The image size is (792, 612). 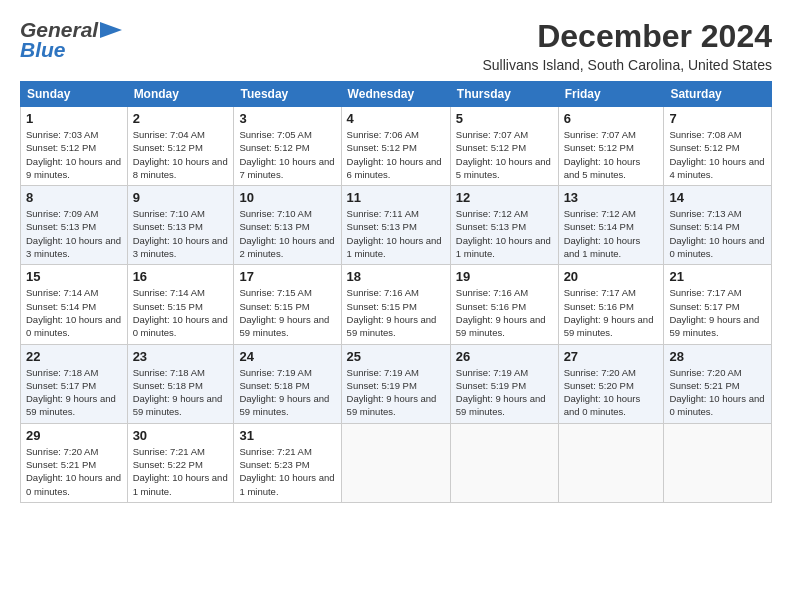 I want to click on cell-day-number: 19, so click(x=504, y=276).